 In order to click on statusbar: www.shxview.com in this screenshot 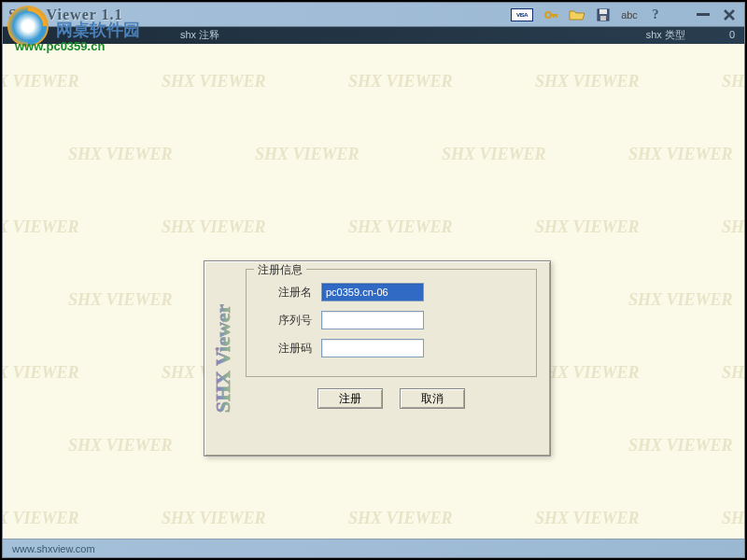, I will do `click(374, 548)`.